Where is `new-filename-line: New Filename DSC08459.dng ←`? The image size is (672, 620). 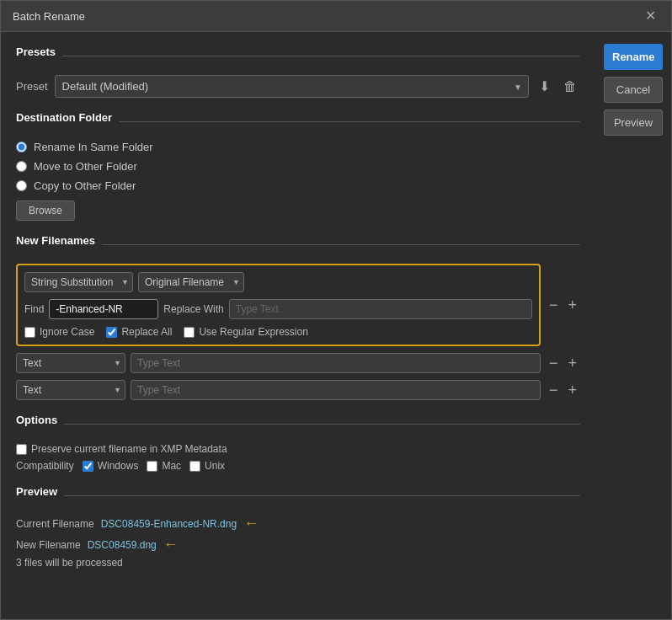 new-filename-line: New Filename DSC08459.dng ← is located at coordinates (298, 544).